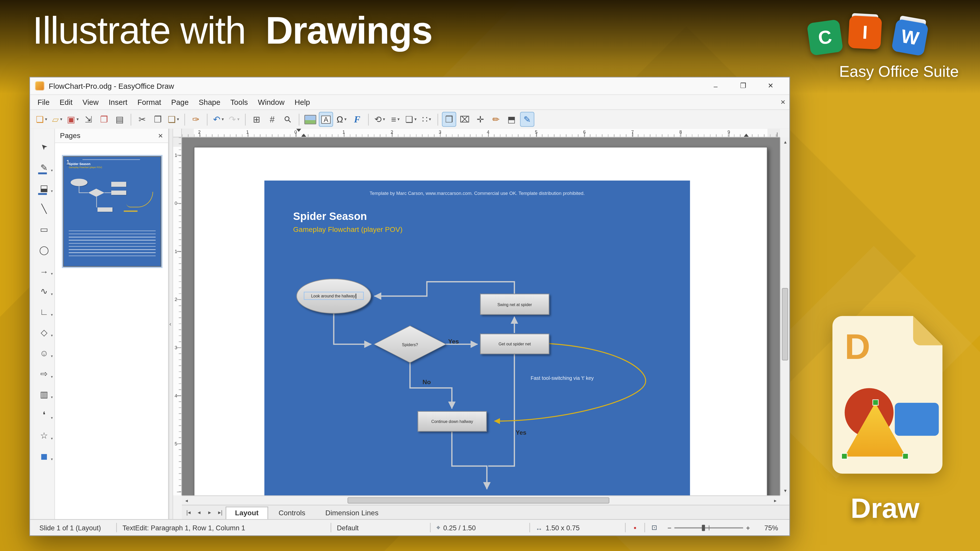 The image size is (980, 551). Describe the element at coordinates (178, 119) in the screenshot. I see `paste-dropdown-icon: ▾` at that location.